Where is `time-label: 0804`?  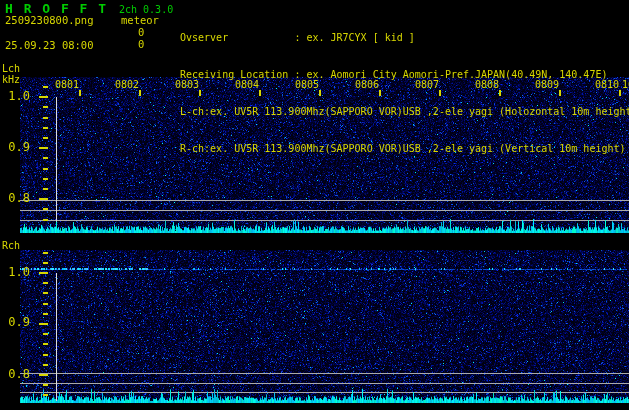 time-label: 0804 is located at coordinates (247, 84).